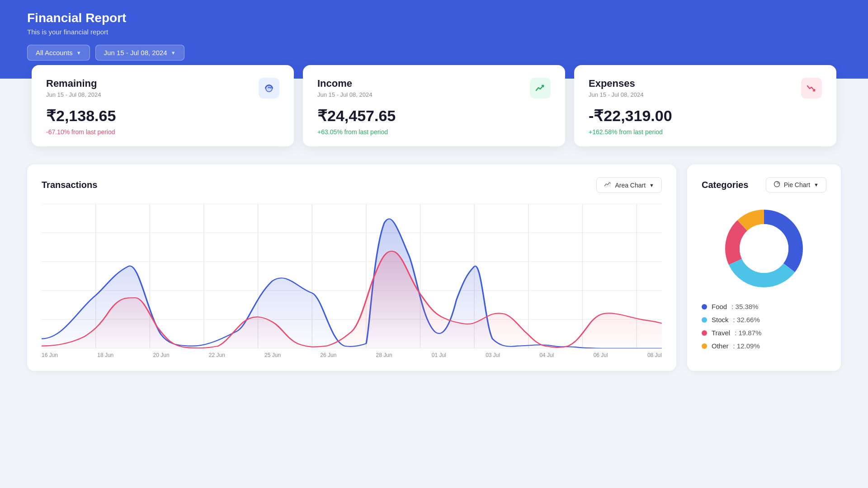 Image resolution: width=868 pixels, height=488 pixels. I want to click on chart-type-dropdown: Area Chart ▼, so click(629, 185).